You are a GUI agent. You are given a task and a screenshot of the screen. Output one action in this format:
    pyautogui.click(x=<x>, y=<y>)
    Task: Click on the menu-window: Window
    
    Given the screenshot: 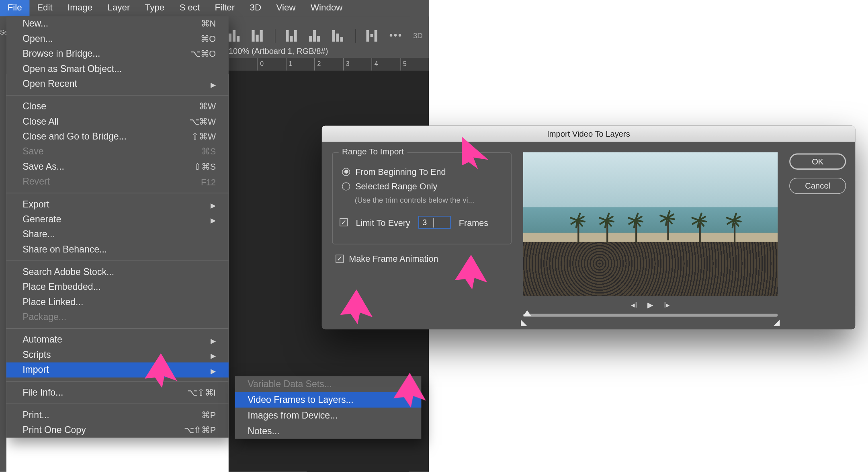 What is the action you would take?
    pyautogui.click(x=326, y=8)
    